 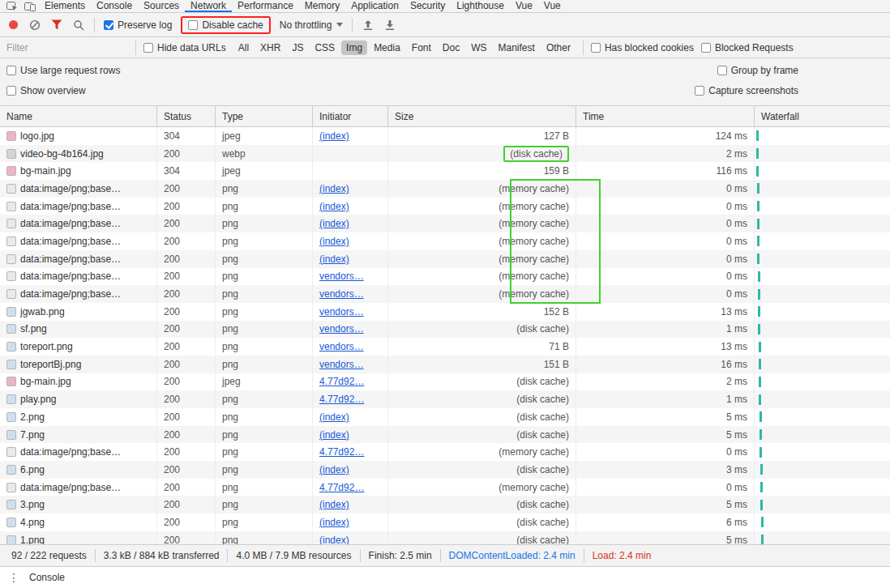 I want to click on use-large-request-rows-checkbox, so click(x=11, y=70).